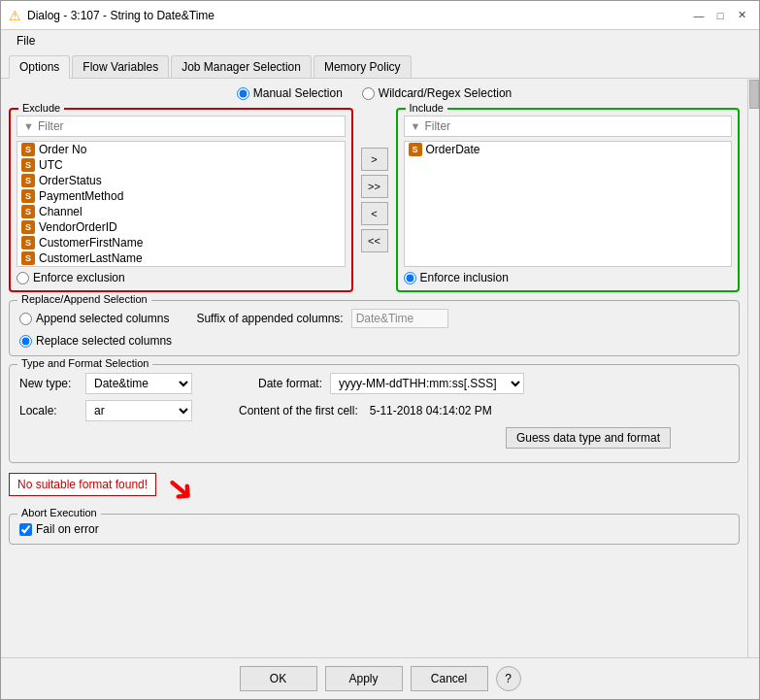  What do you see at coordinates (243, 93) in the screenshot?
I see `manual-radio-input` at bounding box center [243, 93].